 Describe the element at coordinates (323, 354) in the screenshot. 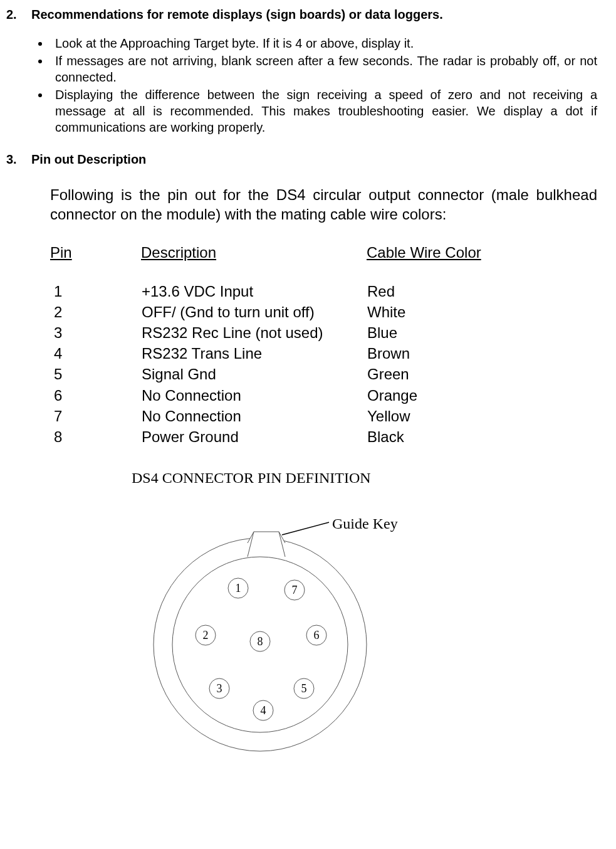

I see `table-row: 4 RS232 Trans Line Brown` at that location.